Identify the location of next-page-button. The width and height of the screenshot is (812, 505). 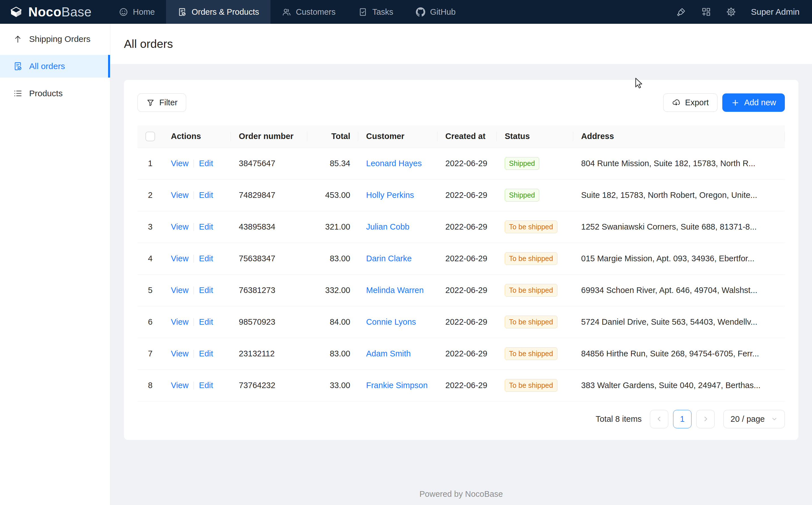
(706, 419).